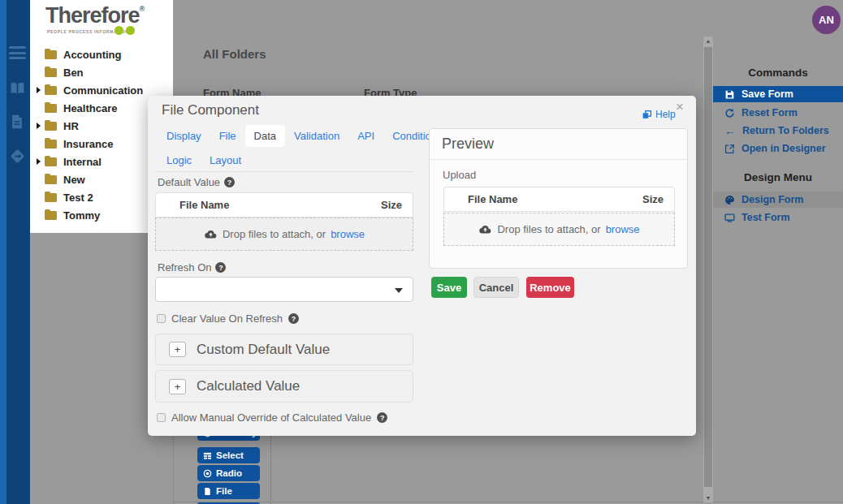 The width and height of the screenshot is (843, 504). Describe the element at coordinates (778, 131) in the screenshot. I see `command-return-to-folders: ← Return To Folders` at that location.